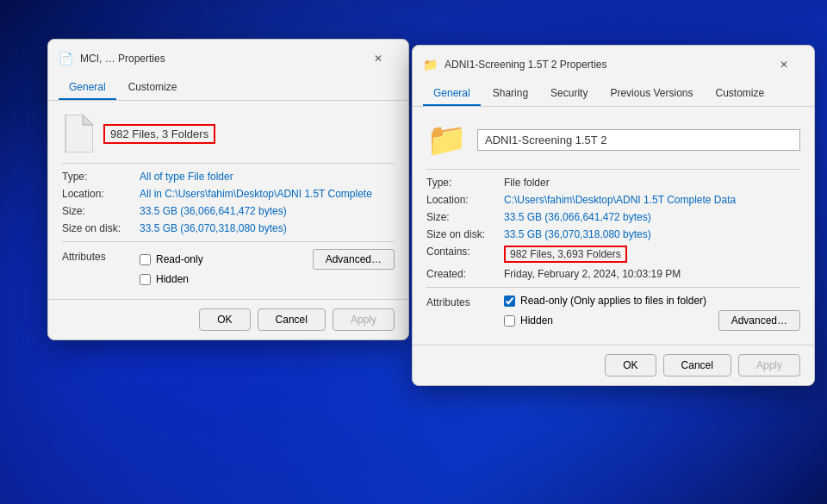 The height and width of the screenshot is (504, 827). What do you see at coordinates (228, 211) in the screenshot?
I see `dialog1-size-row: Size: 33.5 GB (36,066,641,472 bytes)` at bounding box center [228, 211].